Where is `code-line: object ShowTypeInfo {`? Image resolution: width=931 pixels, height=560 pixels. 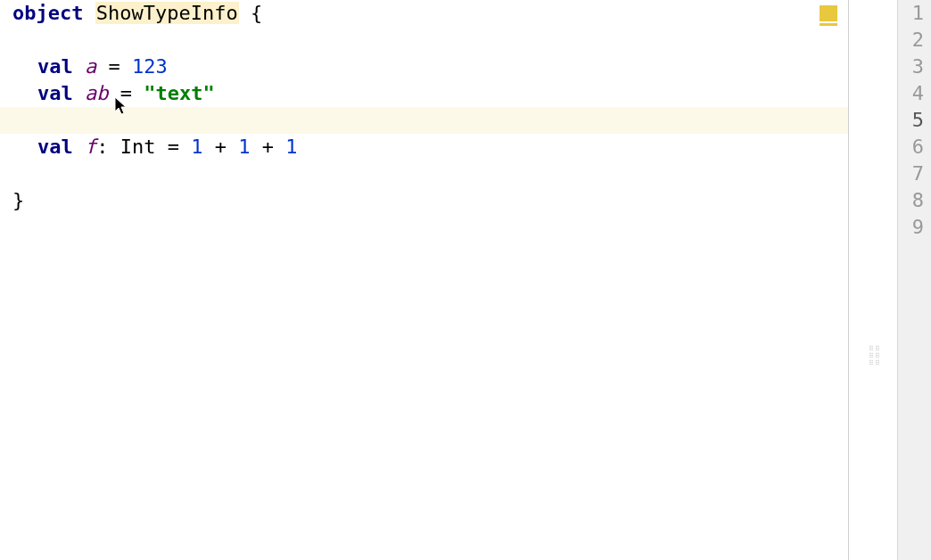 code-line: object ShowTypeInfo { is located at coordinates (424, 13).